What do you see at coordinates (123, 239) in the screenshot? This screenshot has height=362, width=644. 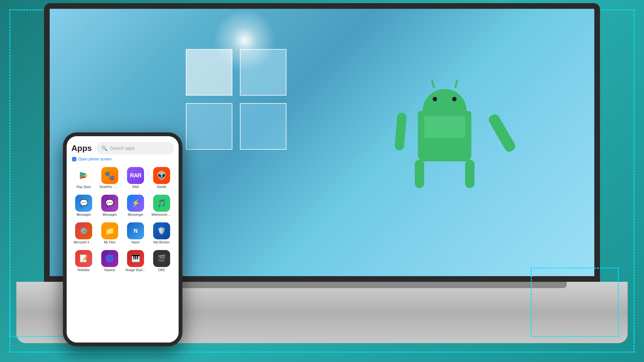 I see `phone-screen: Apps 🔍 Search apps Open phone screen` at bounding box center [123, 239].